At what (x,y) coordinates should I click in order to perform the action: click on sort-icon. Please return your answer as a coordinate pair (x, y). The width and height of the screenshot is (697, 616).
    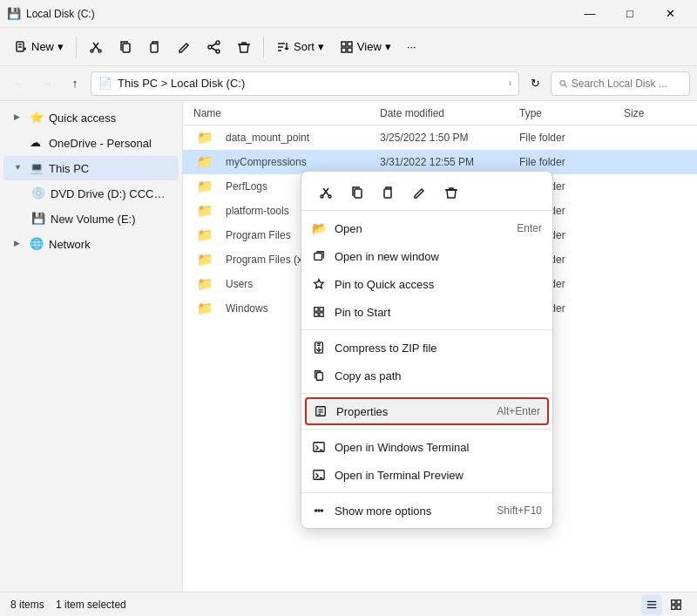
    Looking at the image, I should click on (283, 47).